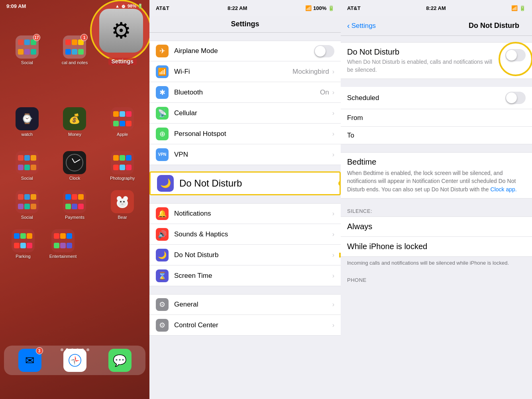  What do you see at coordinates (75, 50) in the screenshot?
I see `app-cal-notes: 1 cal and notes` at bounding box center [75, 50].